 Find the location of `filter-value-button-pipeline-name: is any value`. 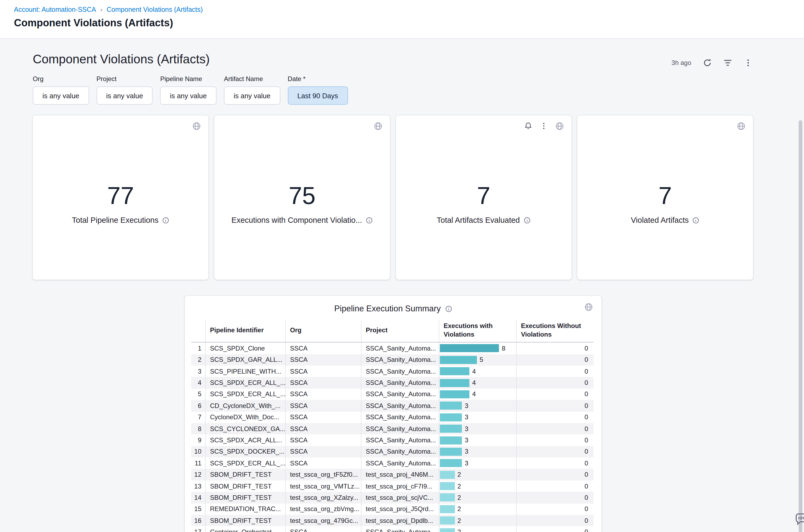

filter-value-button-pipeline-name: is any value is located at coordinates (188, 96).